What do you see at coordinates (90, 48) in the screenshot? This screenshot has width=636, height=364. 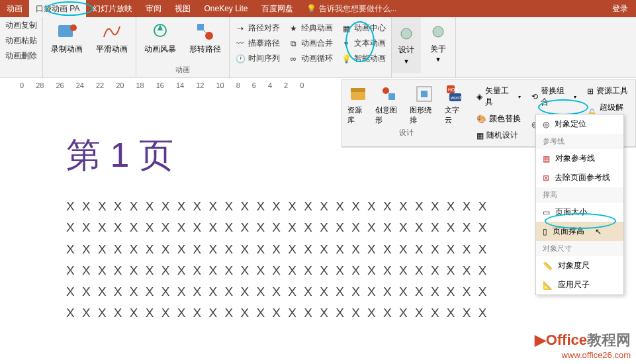 I see `grp-record: 录制动画 平滑动画` at bounding box center [90, 48].